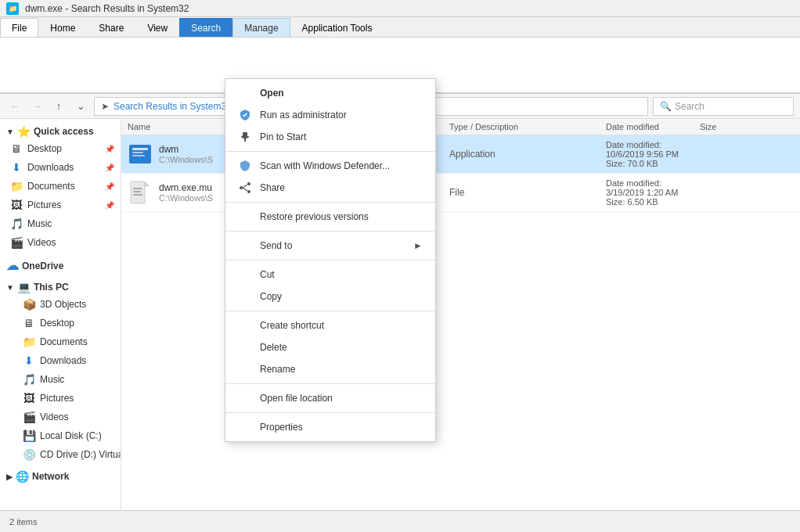 The height and width of the screenshot is (532, 800). What do you see at coordinates (13, 9) in the screenshot?
I see `app-icon: 📁` at bounding box center [13, 9].